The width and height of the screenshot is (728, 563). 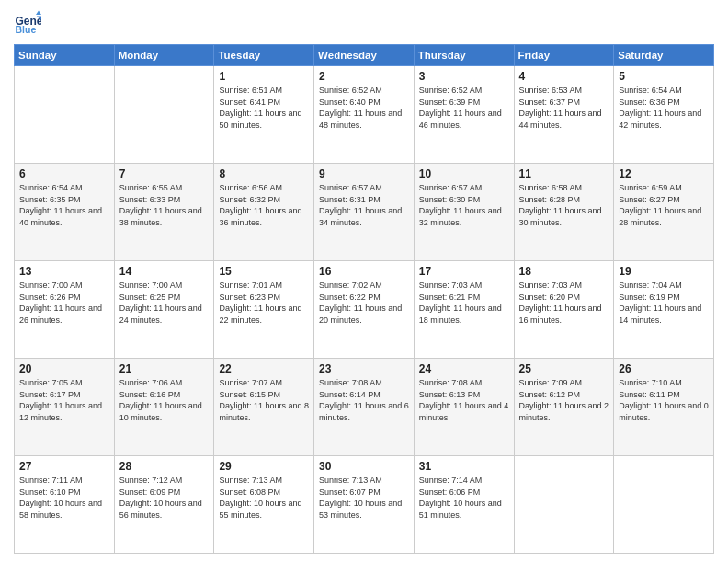 I want to click on calendar-cell: 7Sunrise: 6:55 AM Sunset: 6:33 PM Daylig…, so click(x=164, y=213).